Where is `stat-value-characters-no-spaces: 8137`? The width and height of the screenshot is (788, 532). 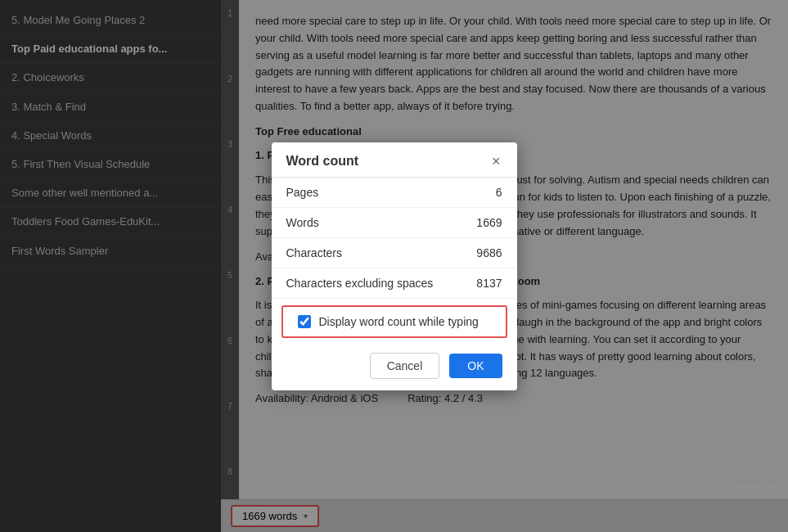
stat-value-characters-no-spaces: 8137 is located at coordinates (489, 283).